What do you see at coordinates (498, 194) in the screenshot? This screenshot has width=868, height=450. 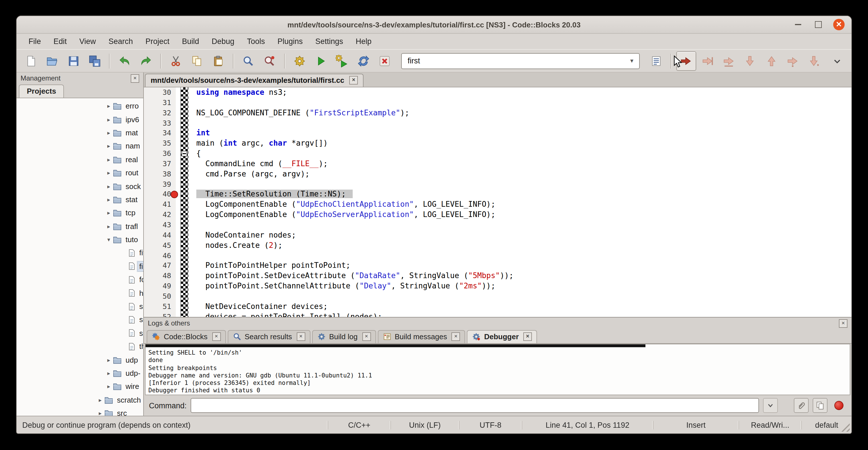 I see `code-line-40: 40 Time::SetResolution (Time::NS);` at bounding box center [498, 194].